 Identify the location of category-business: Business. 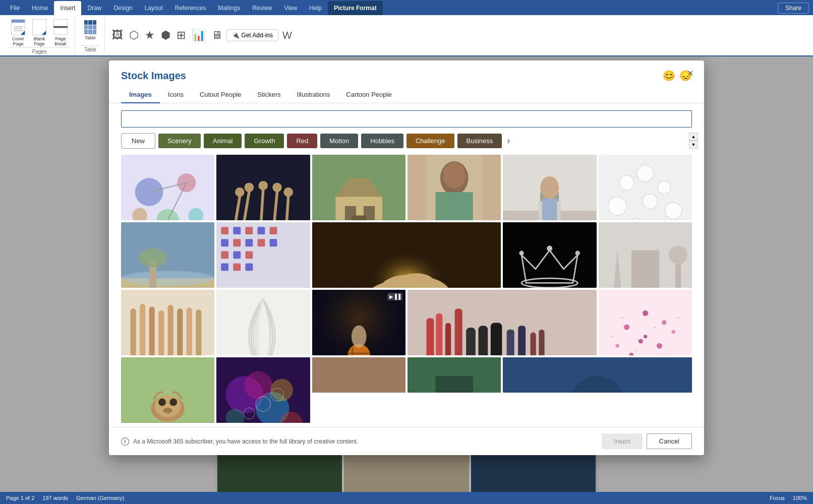
(480, 141).